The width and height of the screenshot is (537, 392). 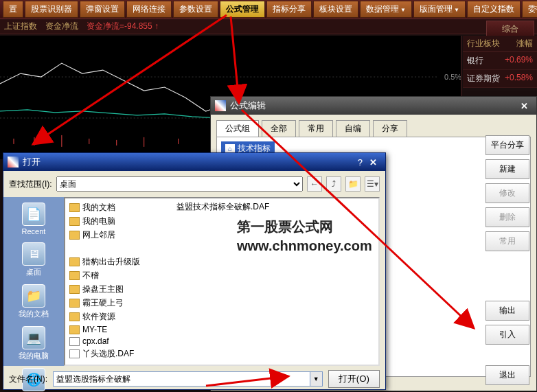 I want to click on top-menu-bar: 置股票识别器弹窗设置网络连接参数设置公式管理指标分享板块设置数据管理▼版面管理▼…, so click(x=268, y=10).